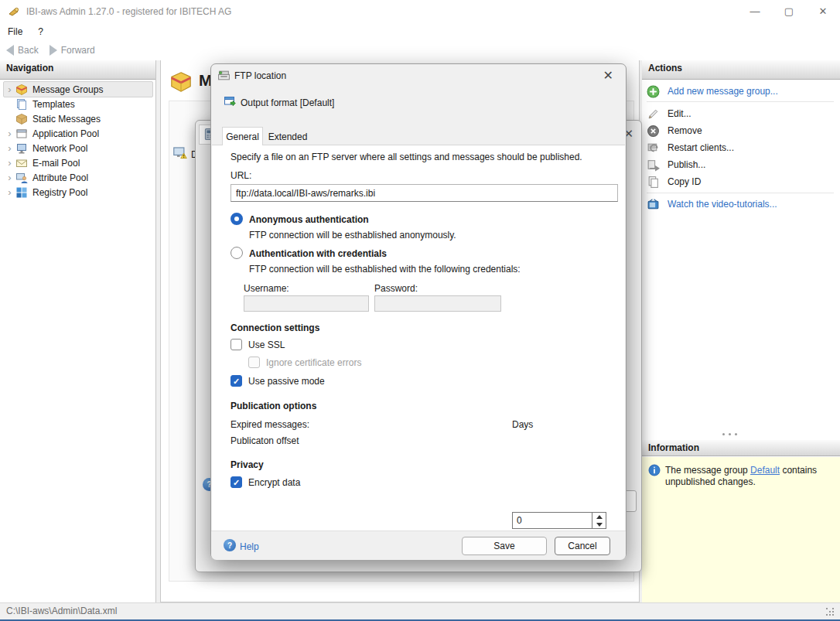  Describe the element at coordinates (741, 204) in the screenshot. I see `action-watch-video-tutorials: Watch the video-tutorials...` at that location.